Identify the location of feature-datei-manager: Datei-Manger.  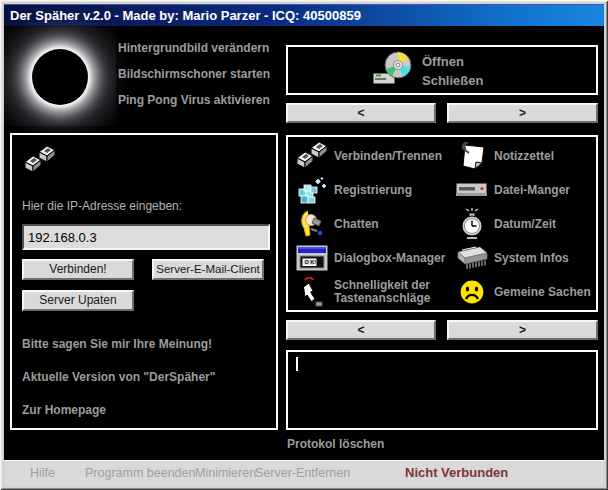
(522, 190).